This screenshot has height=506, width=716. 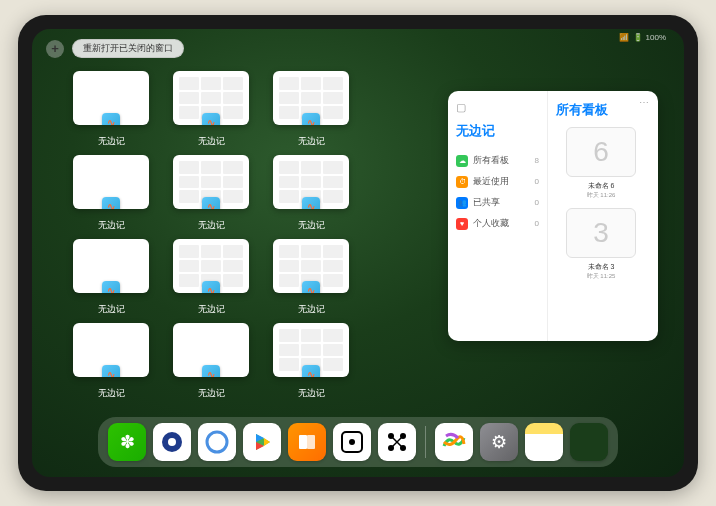 What do you see at coordinates (642, 38) in the screenshot?
I see `status-bar: 📶 🔋 100%` at bounding box center [642, 38].